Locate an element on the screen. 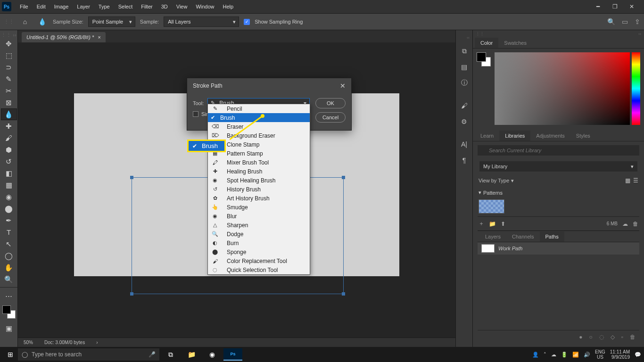  menu-image: Image is located at coordinates (61, 7).